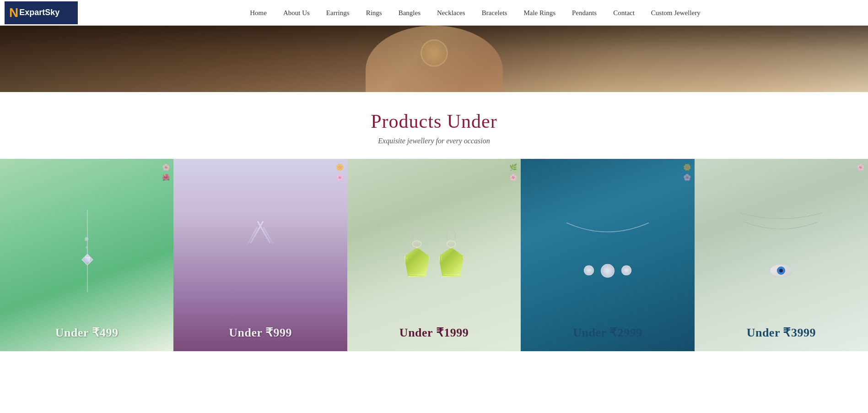  Describe the element at coordinates (608, 332) in the screenshot. I see `price-label-2999: Under ₹2999` at that location.